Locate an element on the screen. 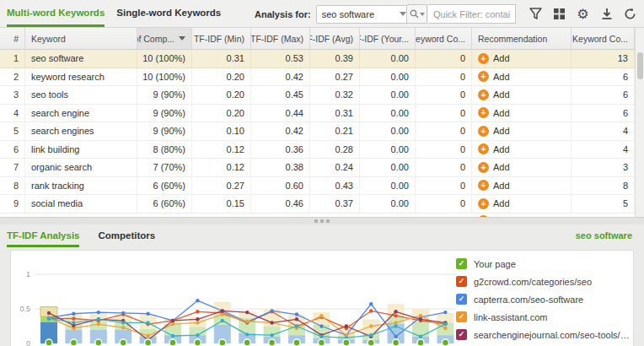  keyword-mode-tabs: Multi-word Keywords Single-word Keywords is located at coordinates (114, 14).